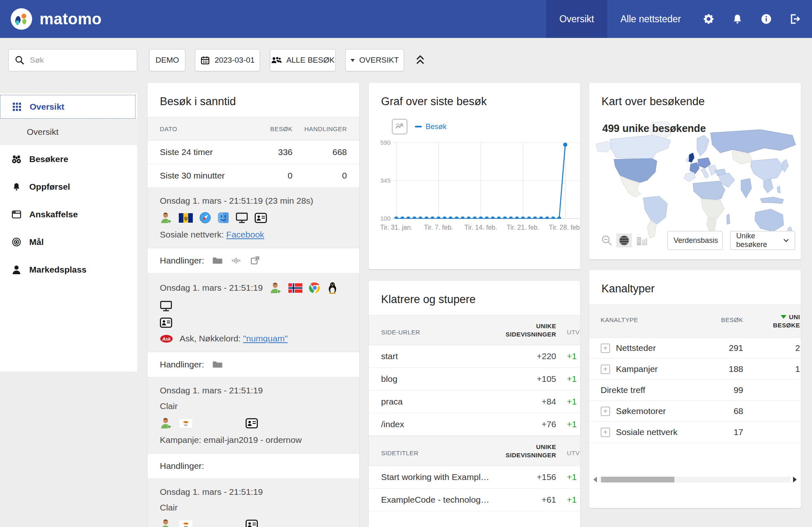 Image resolution: width=812 pixels, height=527 pixels. Describe the element at coordinates (709, 19) in the screenshot. I see `gear-icon` at that location.